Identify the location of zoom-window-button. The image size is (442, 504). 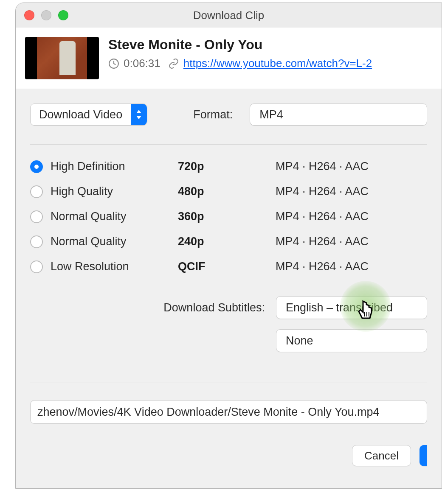
(63, 15).